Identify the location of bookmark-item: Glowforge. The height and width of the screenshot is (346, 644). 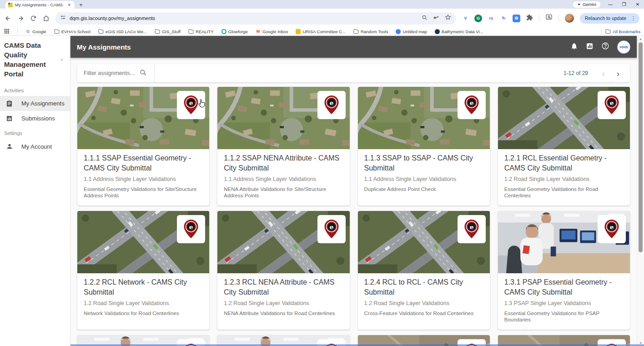
(235, 32).